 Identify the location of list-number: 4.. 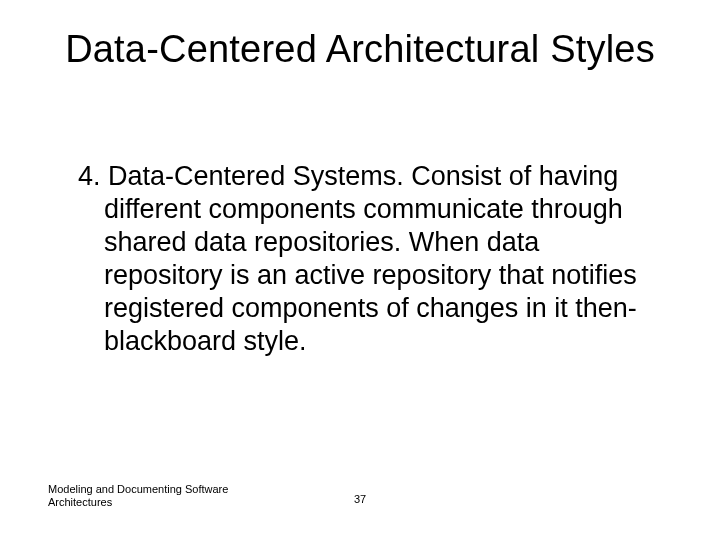
(90, 176).